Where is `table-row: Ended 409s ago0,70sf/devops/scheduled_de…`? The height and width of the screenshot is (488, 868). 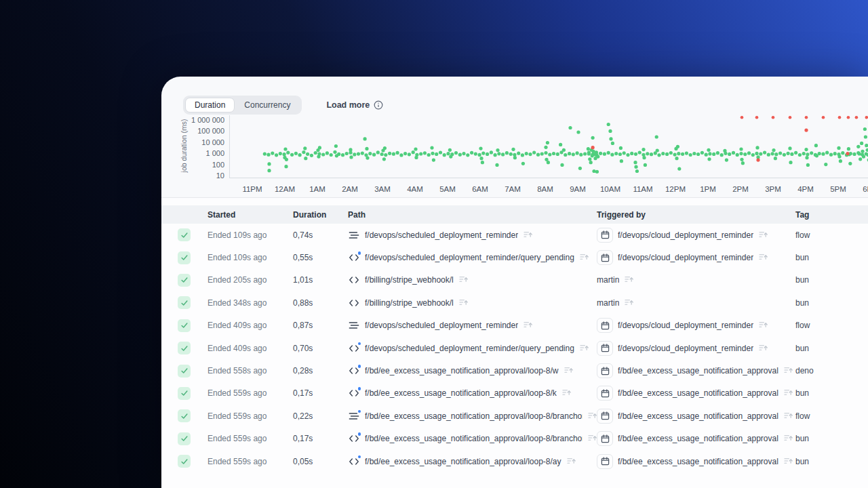 table-row: Ended 409s ago0,70sf/devops/scheduled_de… is located at coordinates (515, 348).